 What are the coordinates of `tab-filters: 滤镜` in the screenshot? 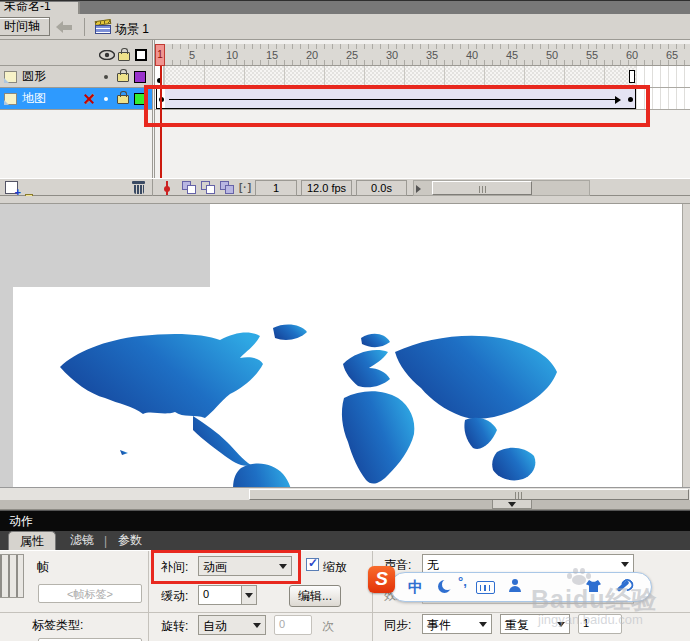 It's located at (82, 540).